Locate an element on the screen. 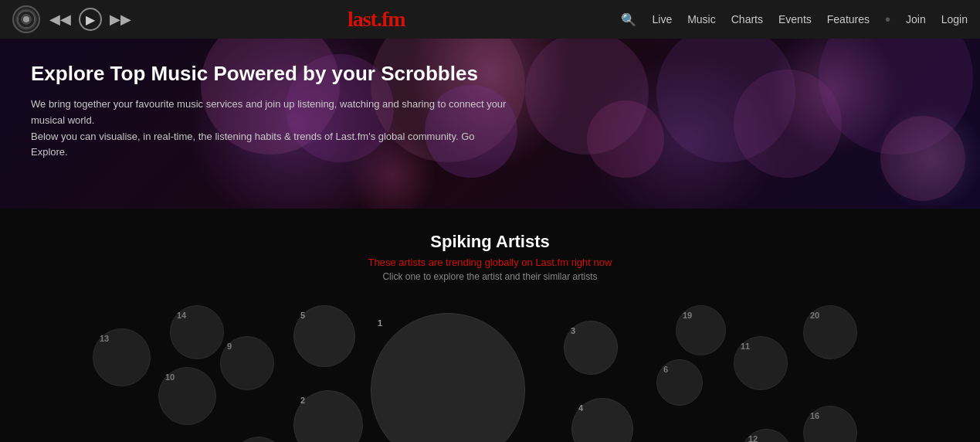  nav-controls: ◀◀ ▶ ▶▶ is located at coordinates (90, 19).